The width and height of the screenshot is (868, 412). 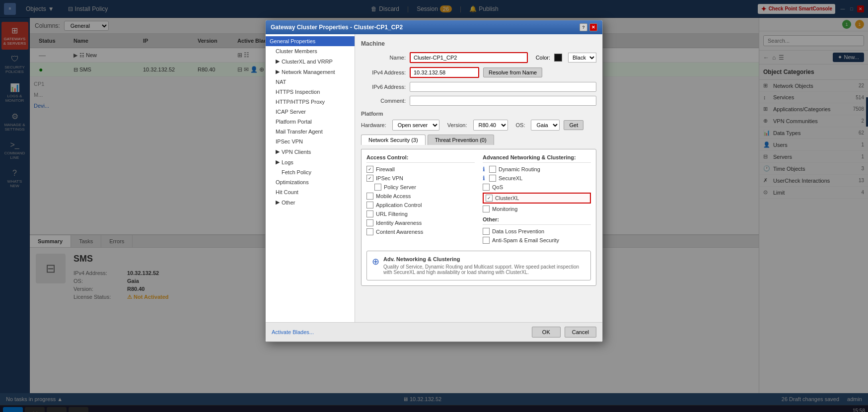 What do you see at coordinates (421, 223) in the screenshot?
I see `blade-identity: Identity Awareness` at bounding box center [421, 223].